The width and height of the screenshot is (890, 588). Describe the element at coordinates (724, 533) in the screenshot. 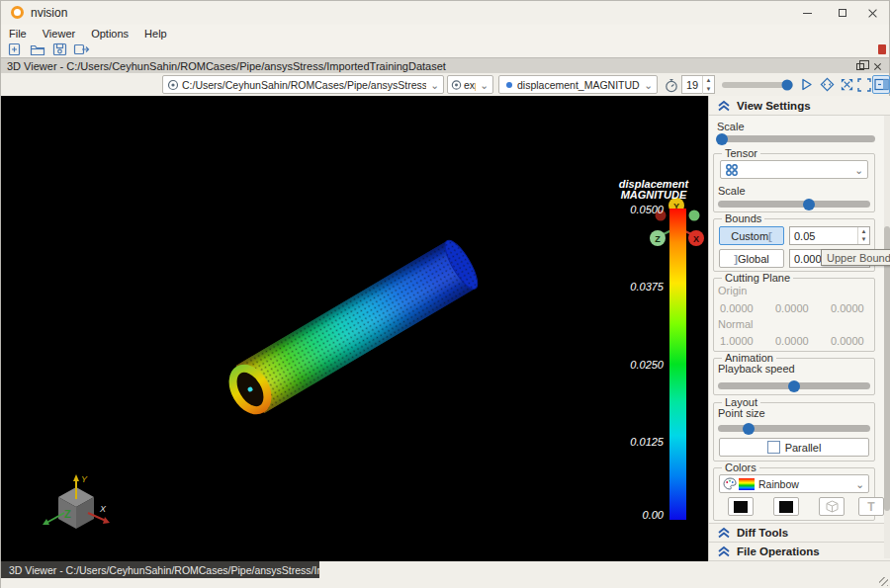

I see `collapse-chevrons-icon` at that location.